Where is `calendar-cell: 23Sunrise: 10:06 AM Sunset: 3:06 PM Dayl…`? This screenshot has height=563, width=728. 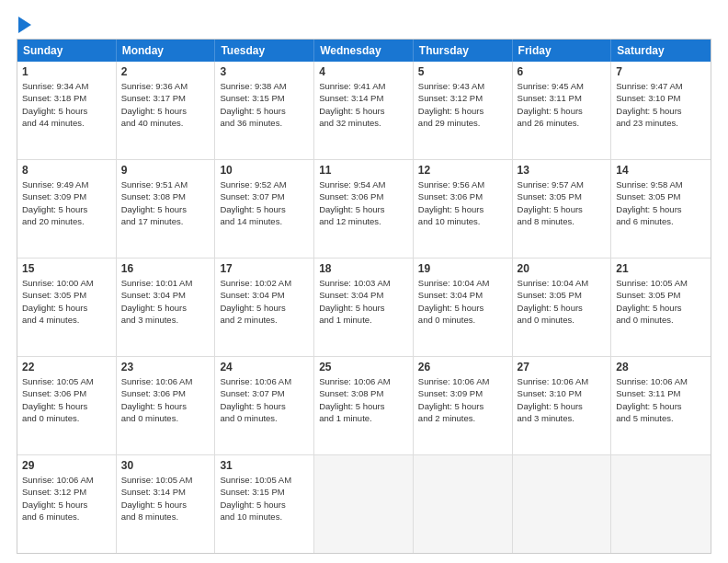
calendar-cell: 23Sunrise: 10:06 AM Sunset: 3:06 PM Dayl… is located at coordinates (166, 406).